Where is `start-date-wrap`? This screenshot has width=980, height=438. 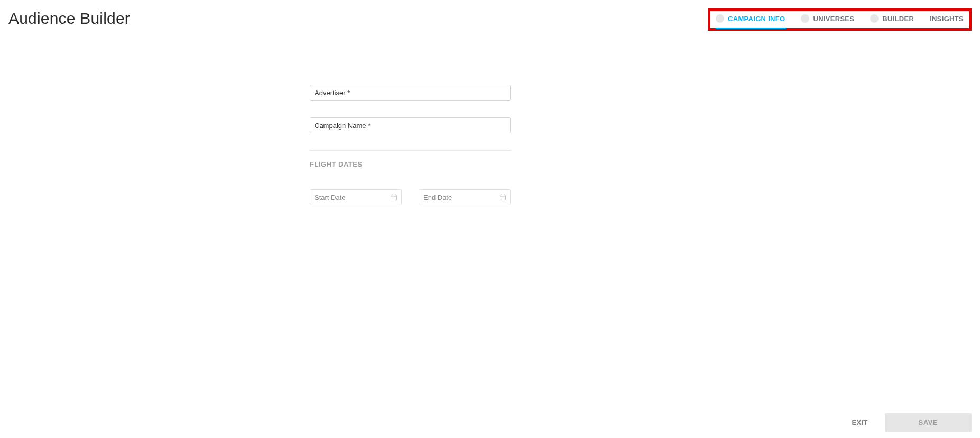
start-date-wrap is located at coordinates (356, 197).